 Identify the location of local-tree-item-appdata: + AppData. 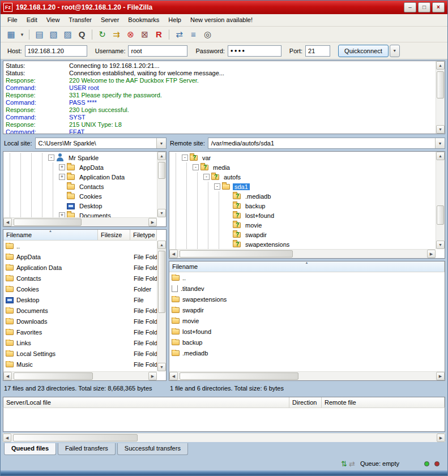
(81, 168).